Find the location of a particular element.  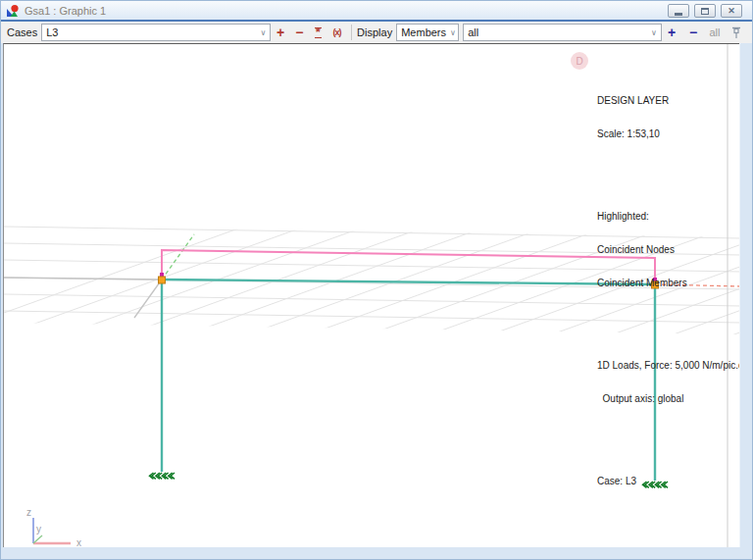

display-combobox: Members ∨ is located at coordinates (427, 32).